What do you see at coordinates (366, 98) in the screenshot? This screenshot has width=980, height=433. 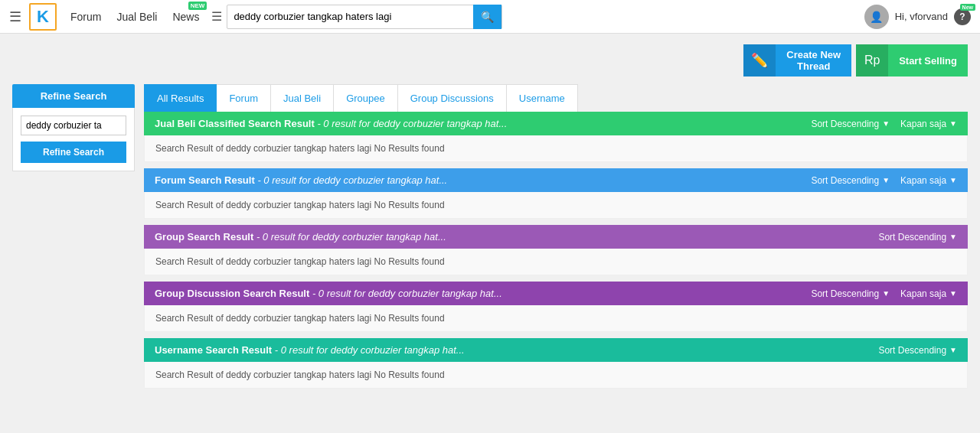 I see `tab-groupee: Groupee` at bounding box center [366, 98].